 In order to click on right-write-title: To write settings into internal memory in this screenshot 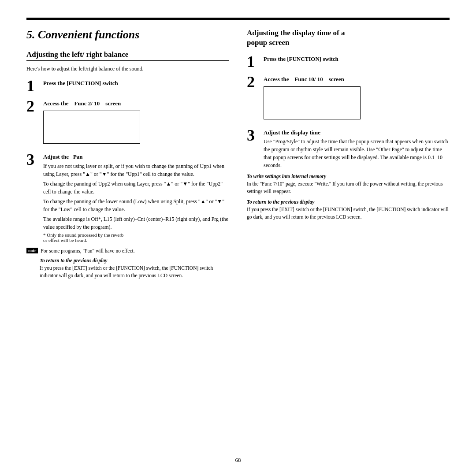, I will do `click(348, 176)`.